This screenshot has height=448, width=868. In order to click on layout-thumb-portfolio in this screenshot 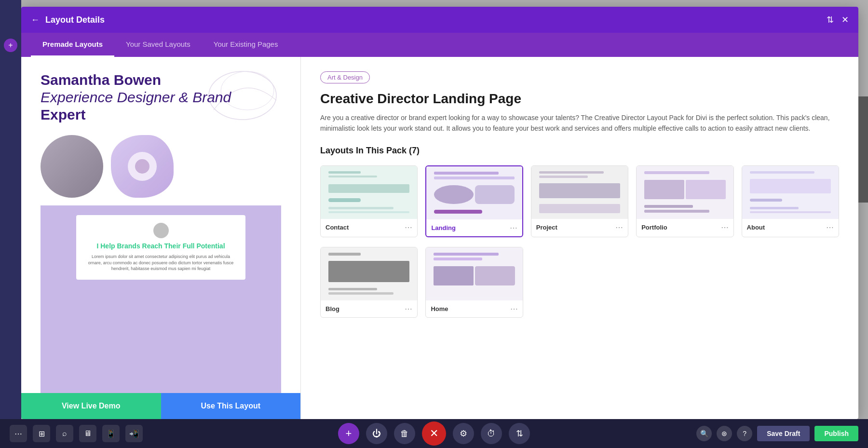, I will do `click(685, 192)`.